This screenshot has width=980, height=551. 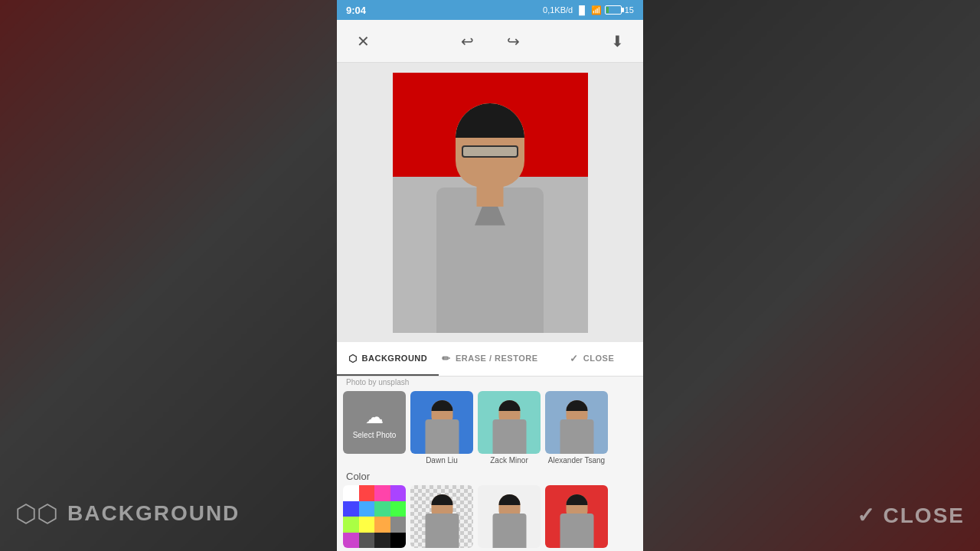 What do you see at coordinates (509, 517) in the screenshot?
I see `color-white-box` at bounding box center [509, 517].